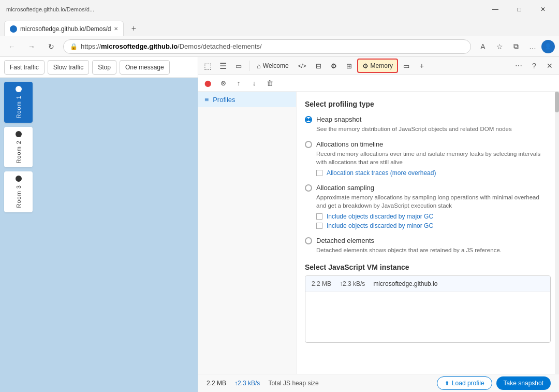 This screenshot has height=392, width=559. What do you see at coordinates (134, 28) in the screenshot?
I see `new-tab-button: +` at bounding box center [134, 28].